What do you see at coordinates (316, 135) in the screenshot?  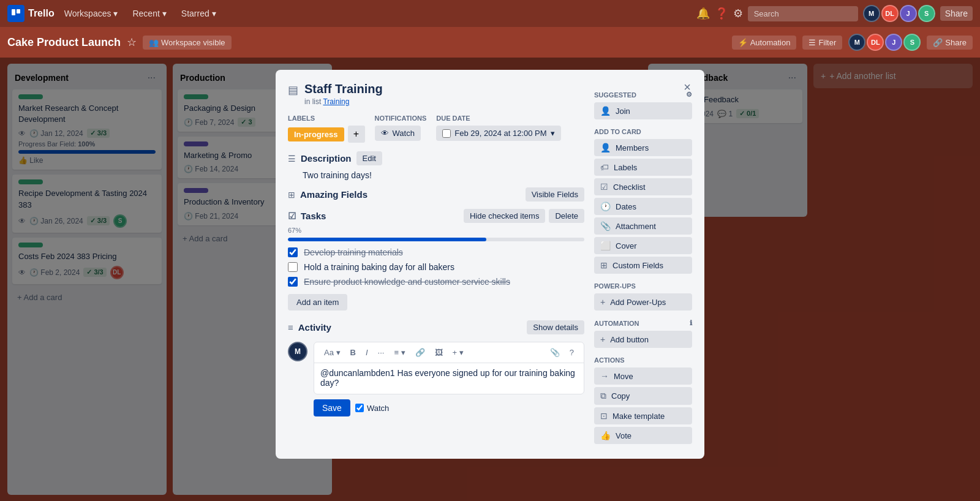 I see `in-progress-badge: In-progress` at bounding box center [316, 135].